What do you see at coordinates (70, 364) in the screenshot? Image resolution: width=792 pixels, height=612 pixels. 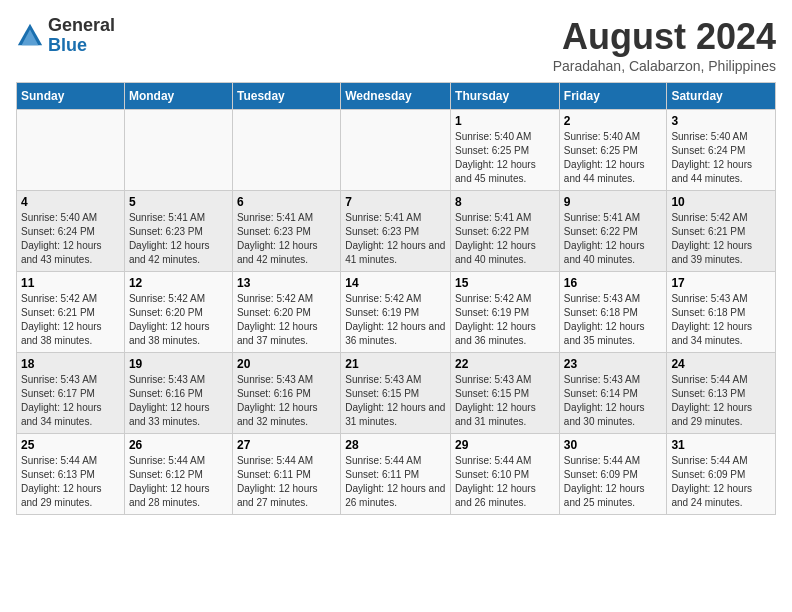 I see `day-number: 18` at bounding box center [70, 364].